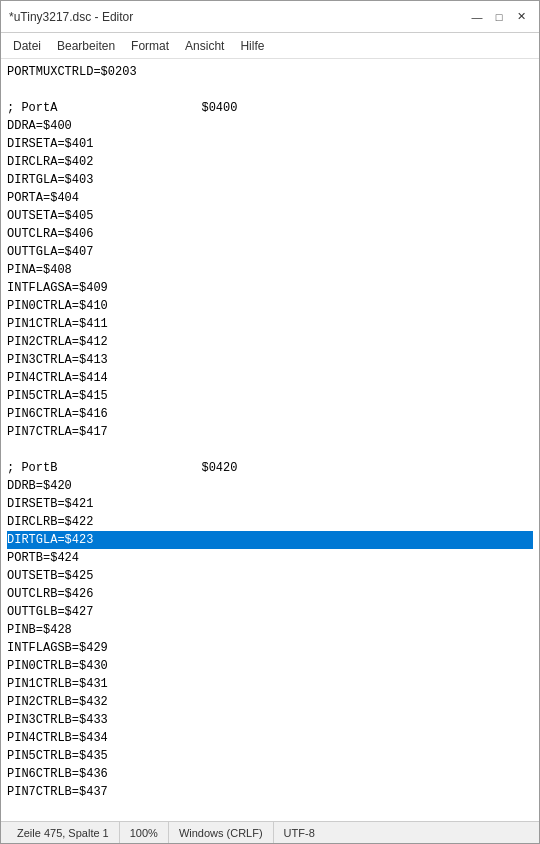 The height and width of the screenshot is (844, 540). What do you see at coordinates (270, 486) in the screenshot?
I see `code-line: DDRB=$420` at bounding box center [270, 486].